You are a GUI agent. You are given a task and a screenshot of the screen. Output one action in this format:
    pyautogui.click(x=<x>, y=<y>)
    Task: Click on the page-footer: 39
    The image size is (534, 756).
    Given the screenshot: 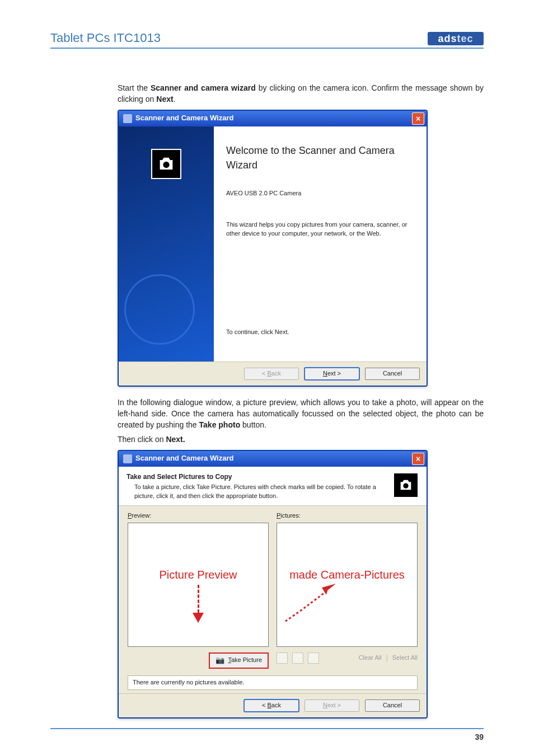 What is the action you would take?
    pyautogui.click(x=267, y=735)
    